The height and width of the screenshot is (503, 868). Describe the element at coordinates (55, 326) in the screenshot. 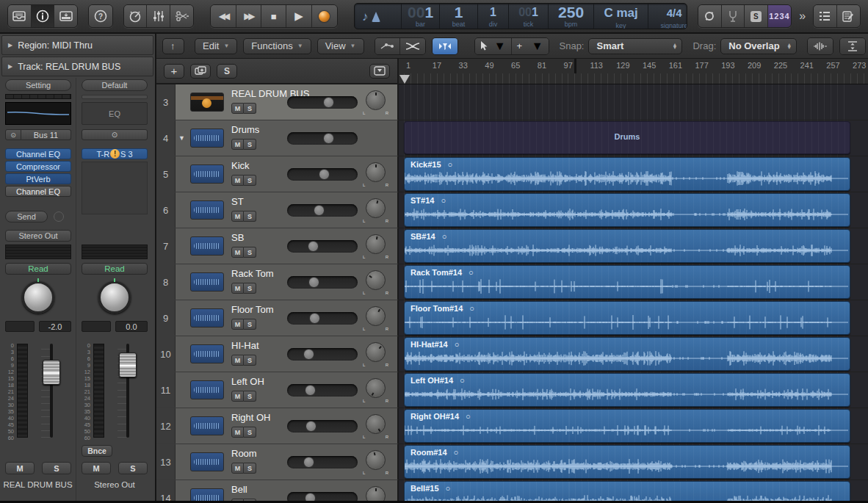

I see `volume-value: -2.0` at that location.